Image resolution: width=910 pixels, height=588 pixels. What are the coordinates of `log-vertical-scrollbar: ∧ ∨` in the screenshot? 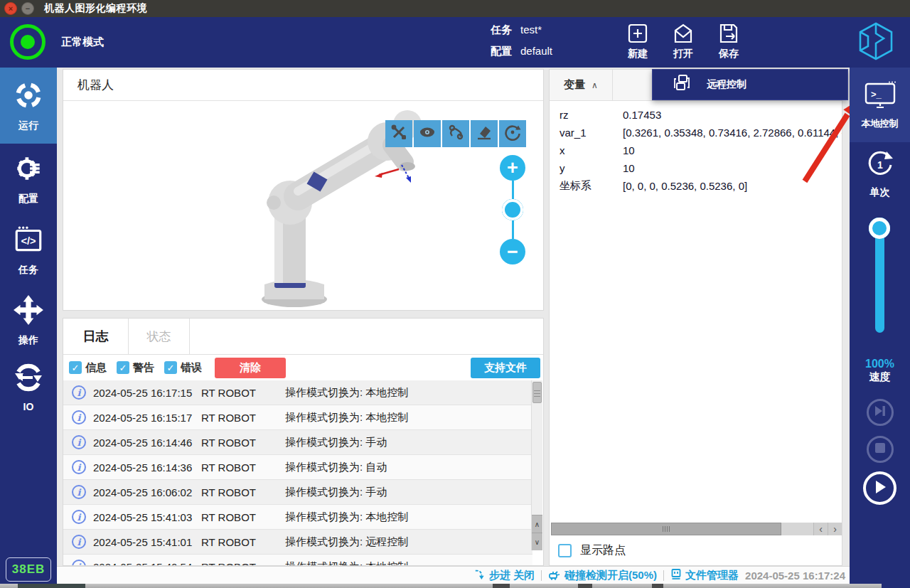 It's located at (537, 465).